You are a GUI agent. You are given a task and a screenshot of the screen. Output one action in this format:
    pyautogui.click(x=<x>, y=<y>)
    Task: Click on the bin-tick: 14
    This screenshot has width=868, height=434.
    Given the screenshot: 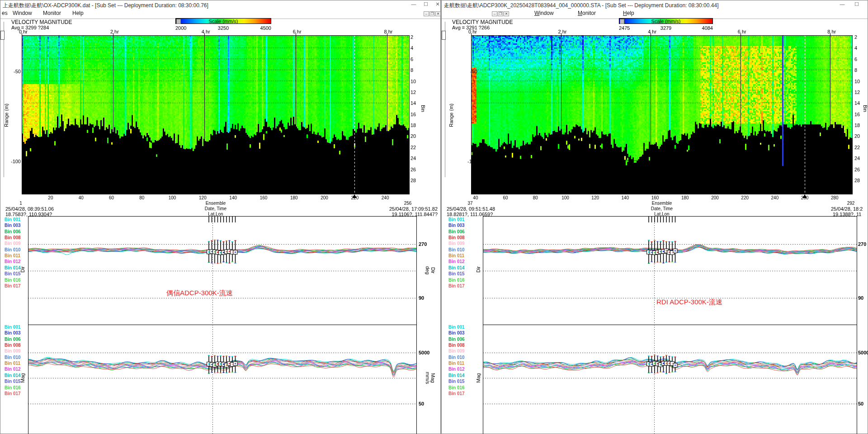 What is the action you would take?
    pyautogui.click(x=413, y=103)
    